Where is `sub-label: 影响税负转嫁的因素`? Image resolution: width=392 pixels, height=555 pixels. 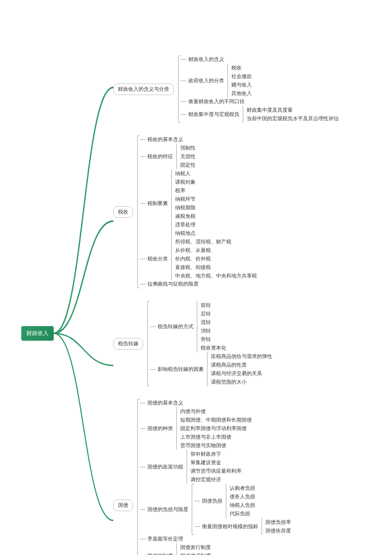
sub-label: 影响税负转嫁的因素 is located at coordinates (181, 369).